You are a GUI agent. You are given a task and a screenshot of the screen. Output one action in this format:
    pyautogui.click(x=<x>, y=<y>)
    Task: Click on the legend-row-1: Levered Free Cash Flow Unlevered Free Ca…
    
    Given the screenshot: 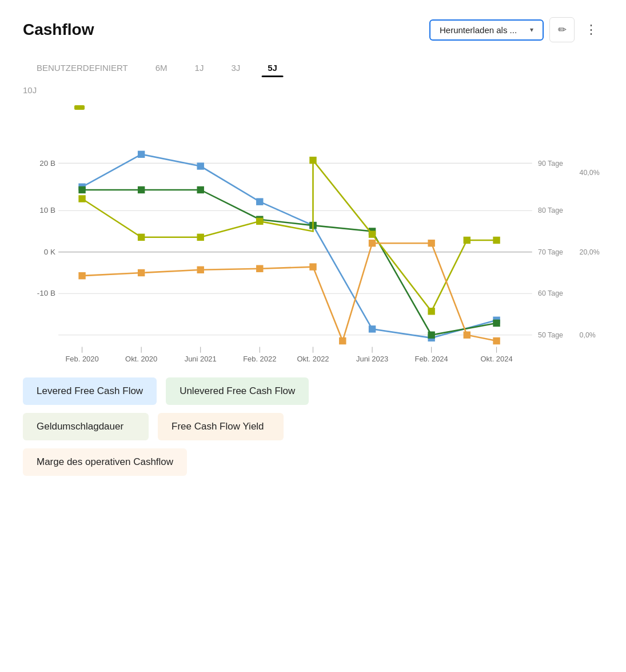 What is the action you would take?
    pyautogui.click(x=313, y=391)
    